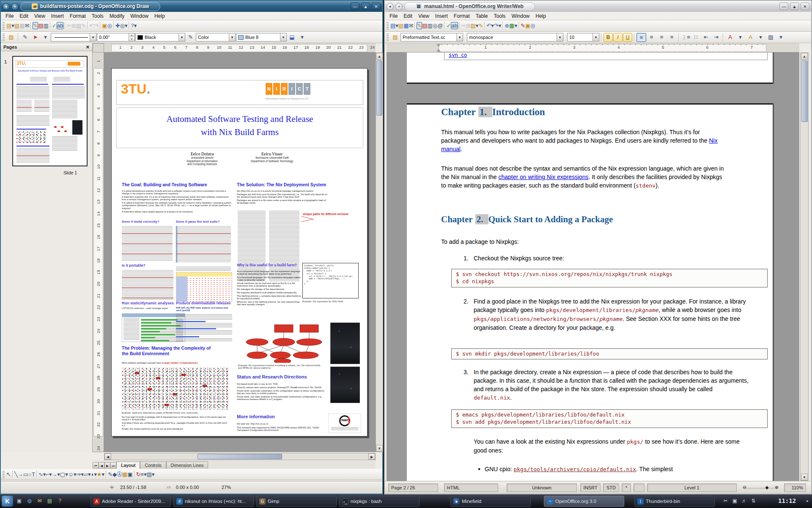  Describe the element at coordinates (442, 16) in the screenshot. I see `menu-item: Insert` at that location.